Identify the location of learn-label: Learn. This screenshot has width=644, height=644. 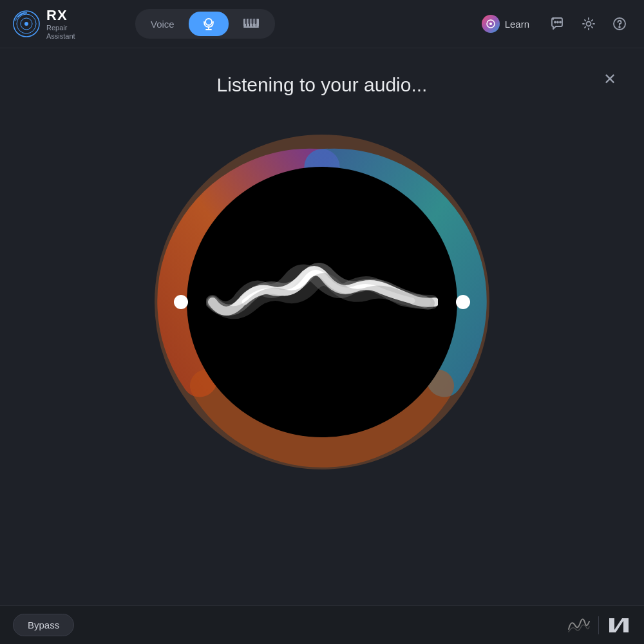
(517, 24).